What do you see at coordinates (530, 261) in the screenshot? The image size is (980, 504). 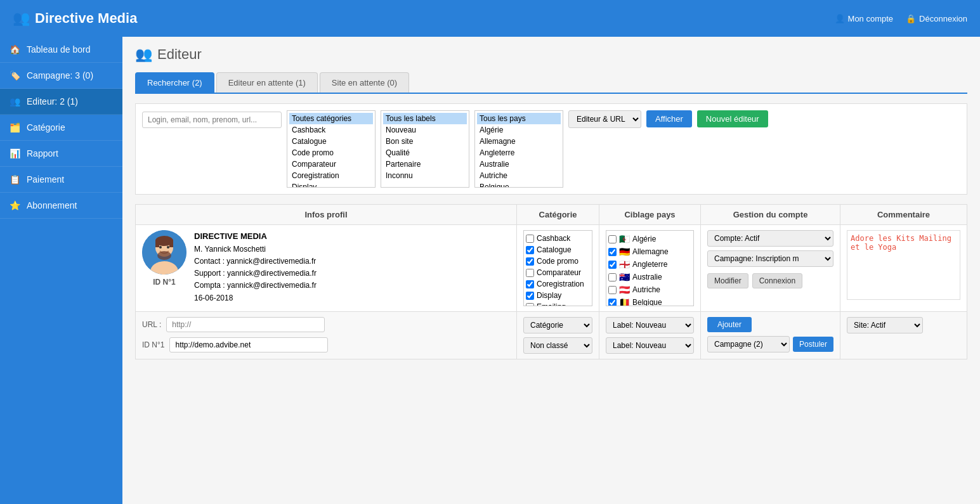 I see `cat-checkbox-codepromo` at bounding box center [530, 261].